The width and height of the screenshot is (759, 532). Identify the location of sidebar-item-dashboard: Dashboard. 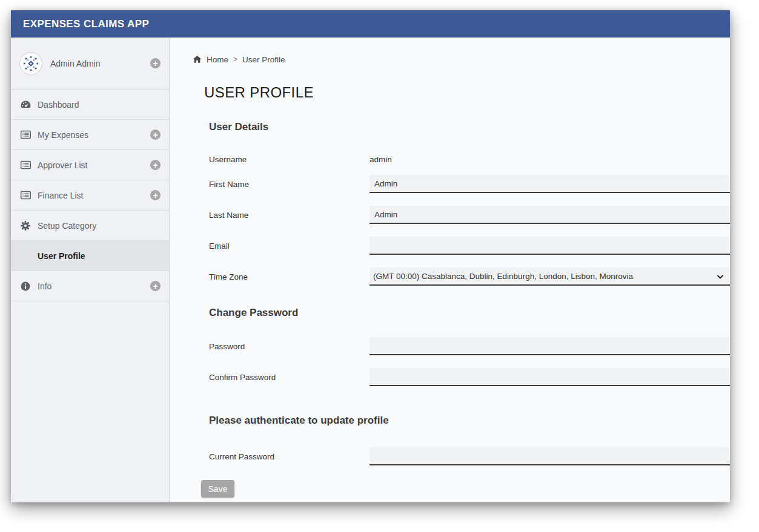
(90, 105).